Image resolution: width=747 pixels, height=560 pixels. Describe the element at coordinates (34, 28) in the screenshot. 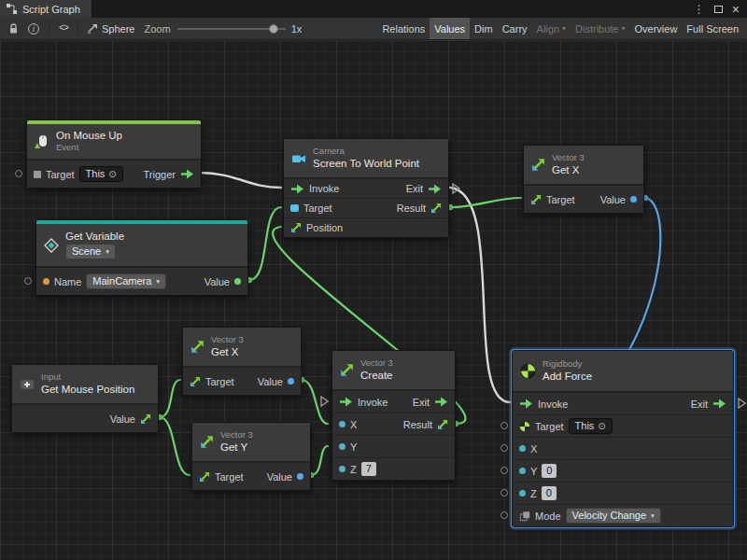

I see `inspect-button: i` at that location.